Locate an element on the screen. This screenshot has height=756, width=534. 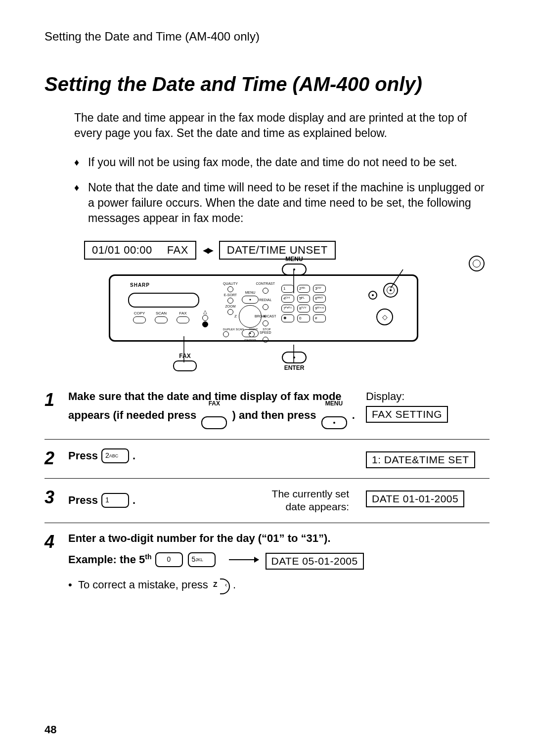
bullet-1: If you will not be using fax mode, the d… is located at coordinates (282, 162).